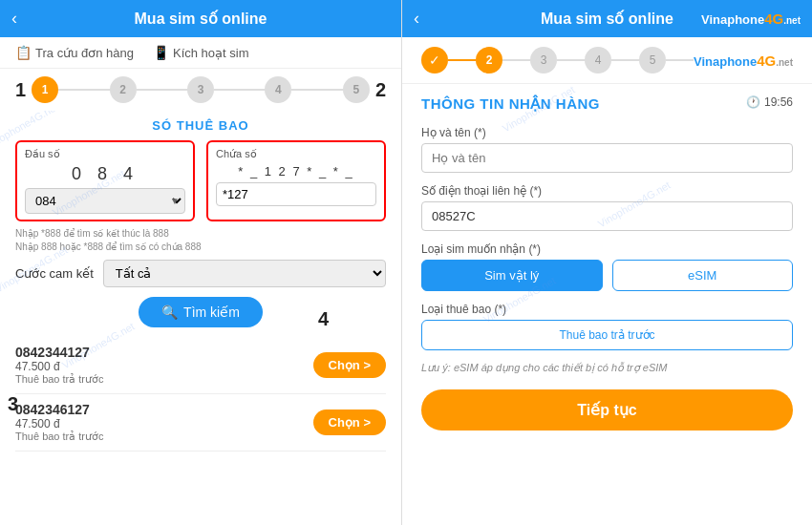 The image size is (812, 525). What do you see at coordinates (296, 172) in the screenshot?
I see `chua-so-display: * _ 1 2 7 * _ * _` at bounding box center [296, 172].